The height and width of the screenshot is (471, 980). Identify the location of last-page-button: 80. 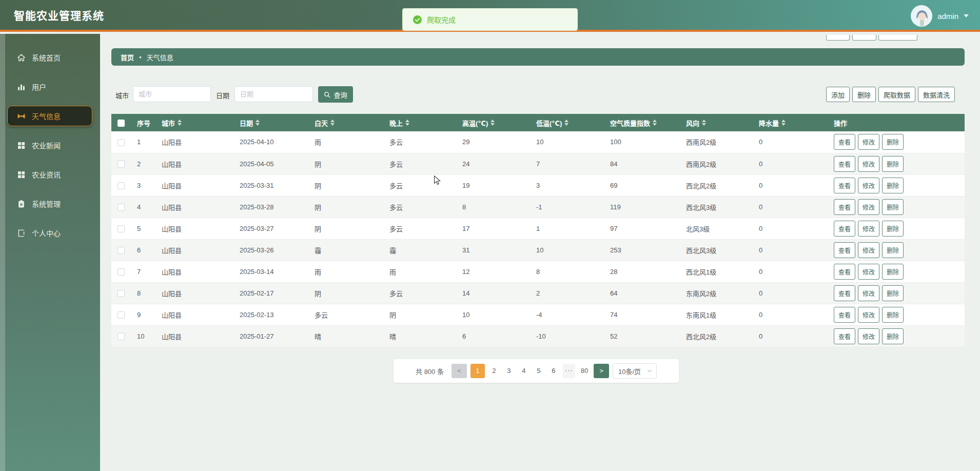
(584, 371).